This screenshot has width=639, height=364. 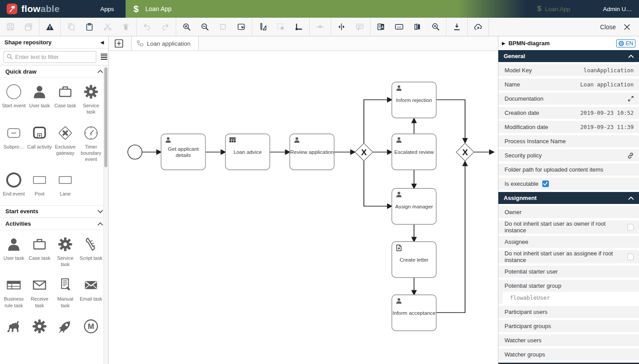 What do you see at coordinates (54, 71) in the screenshot?
I see `section-header-quick-draw: Quick draw` at bounding box center [54, 71].